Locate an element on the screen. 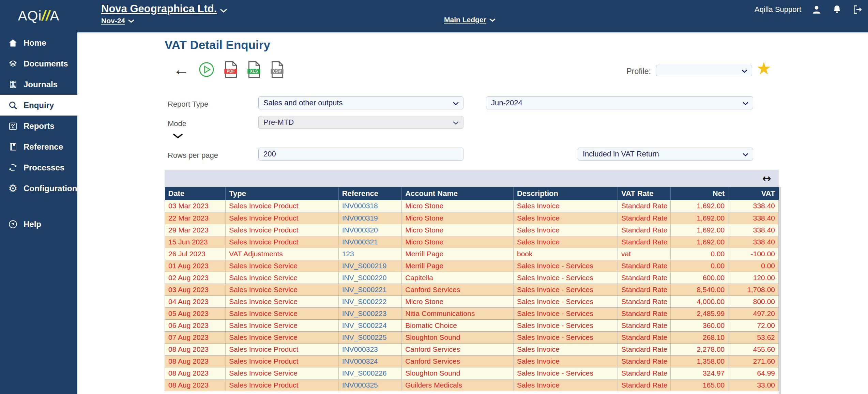  back-button: ← is located at coordinates (181, 70).